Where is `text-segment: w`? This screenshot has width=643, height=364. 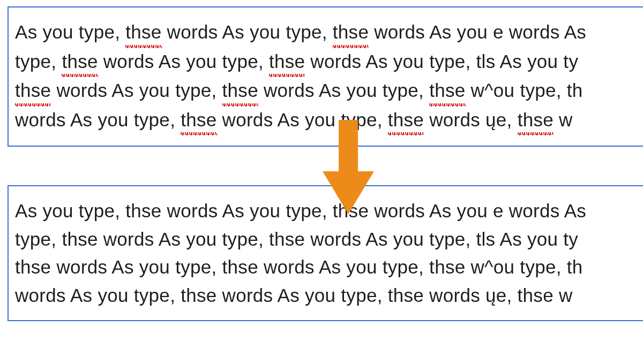 text-segment: w is located at coordinates (563, 120).